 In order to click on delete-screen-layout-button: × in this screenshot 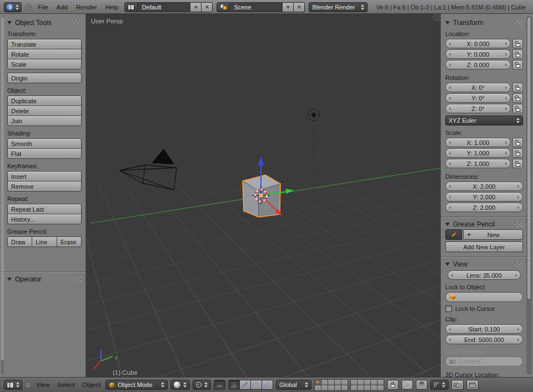, I will do `click(207, 7)`.